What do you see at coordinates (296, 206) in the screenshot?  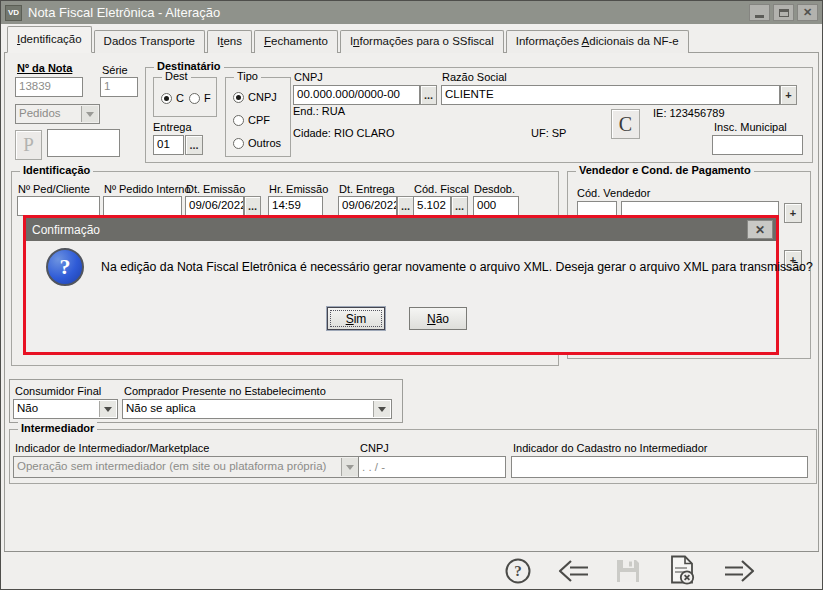 I see `hr-emissao-field: 14:59` at bounding box center [296, 206].